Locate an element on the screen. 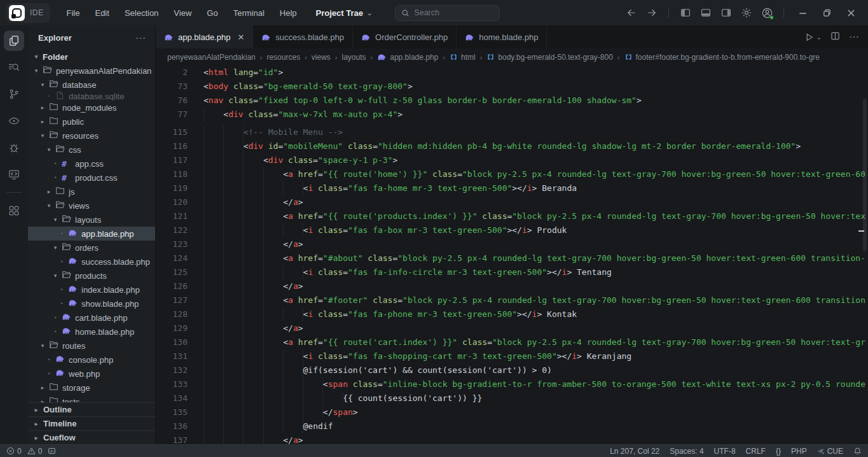 This screenshot has width=868, height=457. status-encoding: UTF-8 is located at coordinates (725, 451).